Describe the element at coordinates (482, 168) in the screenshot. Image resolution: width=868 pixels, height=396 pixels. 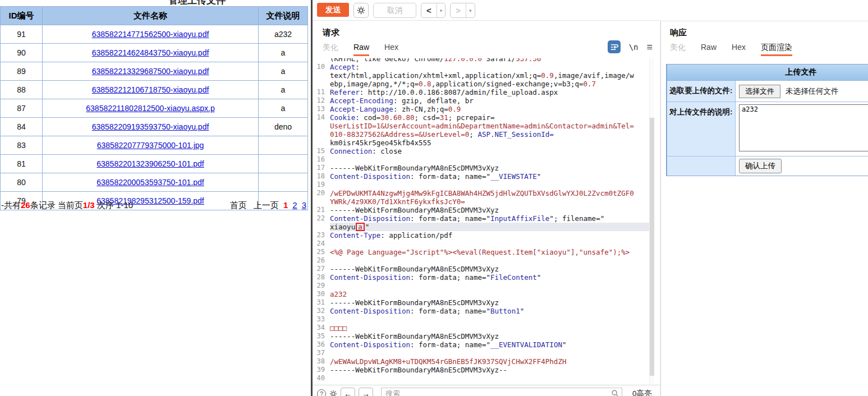
I see `request-editor-row: 17------WebKitFormBoundaryMA8nE5cDMVM3vX…` at that location.